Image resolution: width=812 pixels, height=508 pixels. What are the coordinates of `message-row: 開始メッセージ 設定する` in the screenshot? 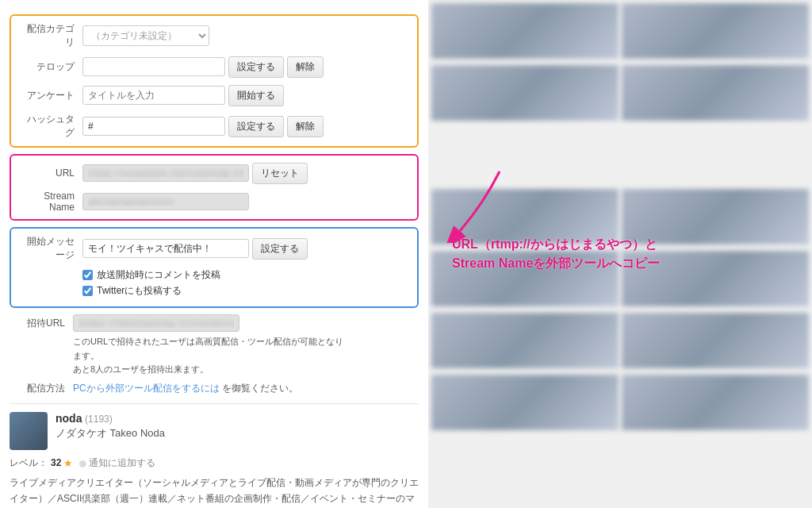 It's located at (214, 248).